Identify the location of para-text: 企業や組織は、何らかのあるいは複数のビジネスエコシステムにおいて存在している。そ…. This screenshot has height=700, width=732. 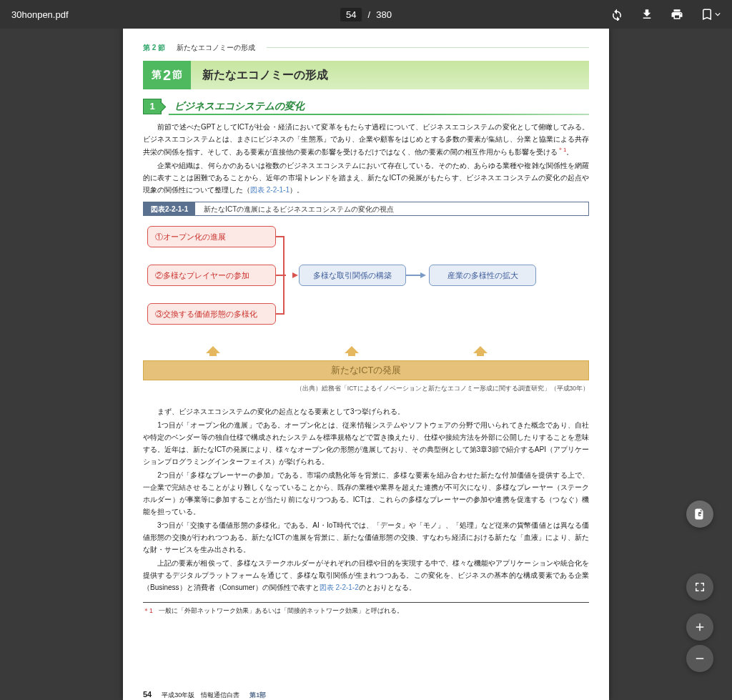
(366, 177).